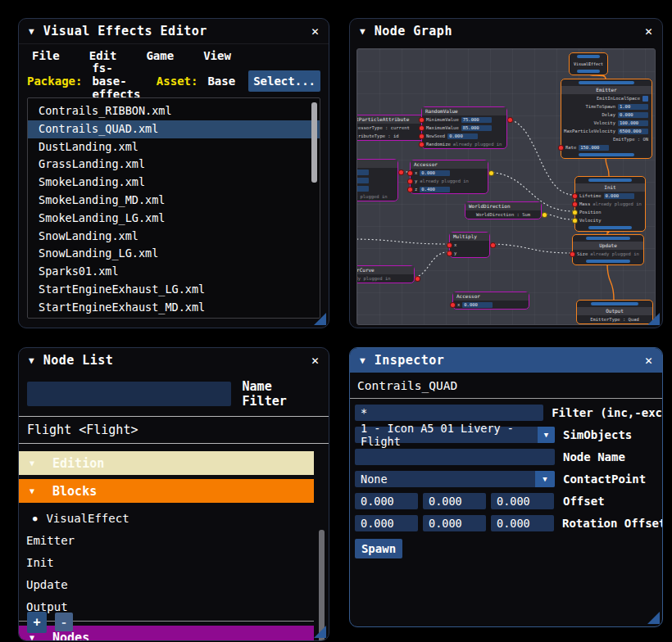  I want to click on graph-node-init: InitLifetime0.000Massalready plugged inP…, so click(610, 204).